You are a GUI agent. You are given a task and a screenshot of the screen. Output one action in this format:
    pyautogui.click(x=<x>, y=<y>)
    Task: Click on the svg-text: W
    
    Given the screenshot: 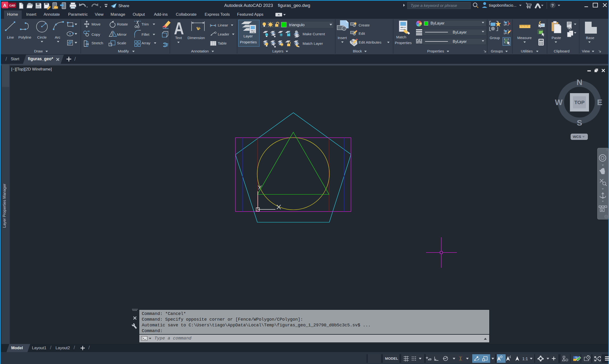 What is the action you would take?
    pyautogui.click(x=559, y=102)
    